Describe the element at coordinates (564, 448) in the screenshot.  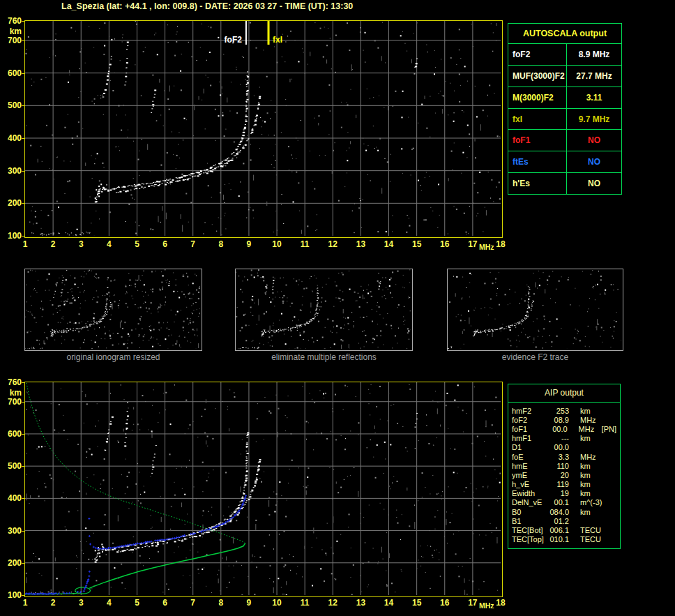
I see `aip-row-d1: D100.0` at that location.